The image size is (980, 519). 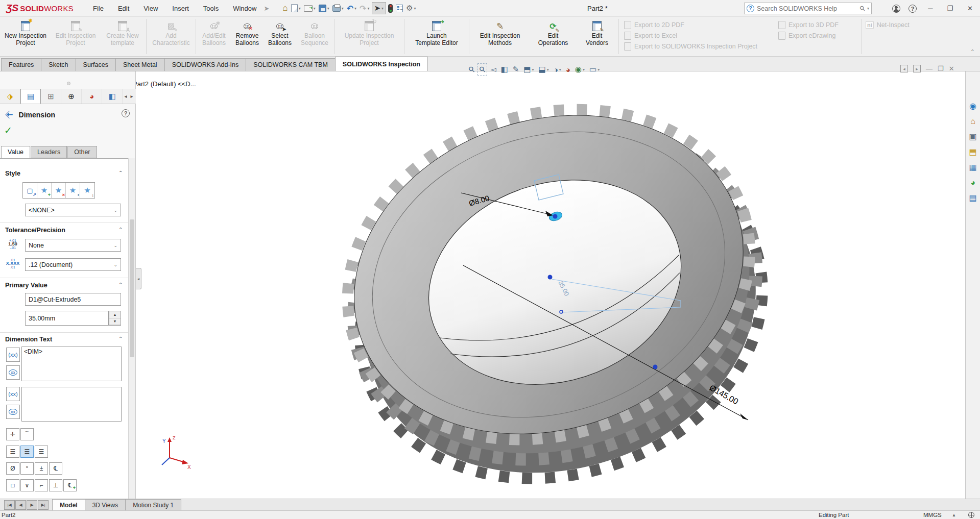 What do you see at coordinates (493, 69) in the screenshot?
I see `previous-view-button: ◅` at bounding box center [493, 69].